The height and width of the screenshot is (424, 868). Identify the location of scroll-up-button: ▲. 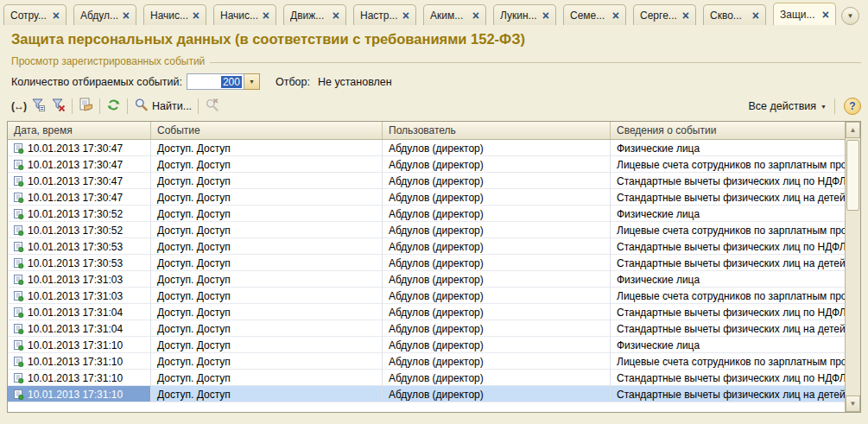
(853, 130).